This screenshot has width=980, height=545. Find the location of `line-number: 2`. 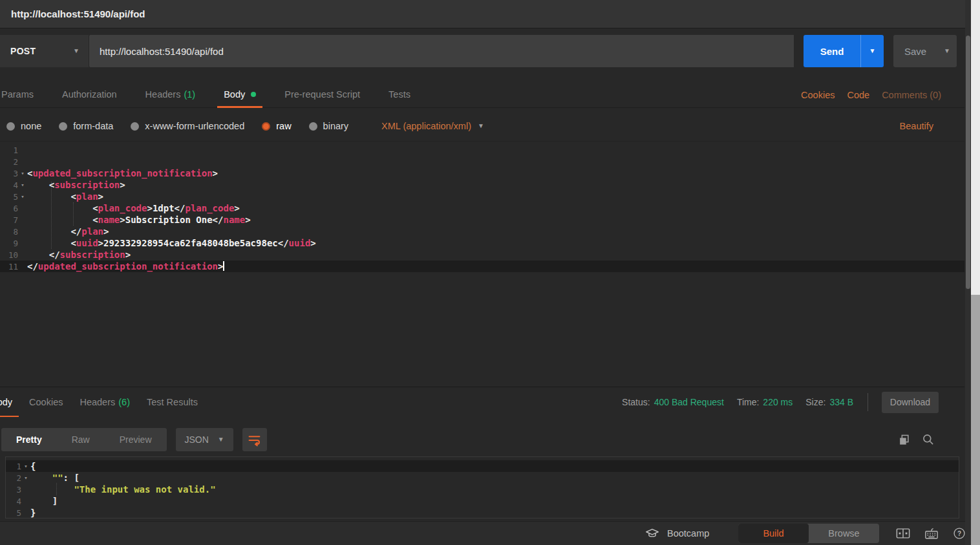

line-number: 2 is located at coordinates (14, 478).